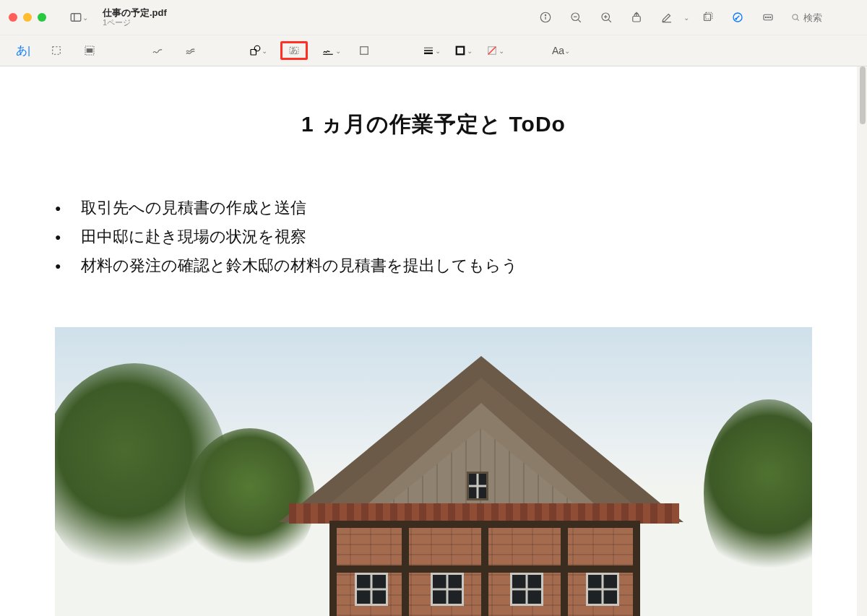 Image resolution: width=867 pixels, height=616 pixels. I want to click on sketch-icon, so click(158, 51).